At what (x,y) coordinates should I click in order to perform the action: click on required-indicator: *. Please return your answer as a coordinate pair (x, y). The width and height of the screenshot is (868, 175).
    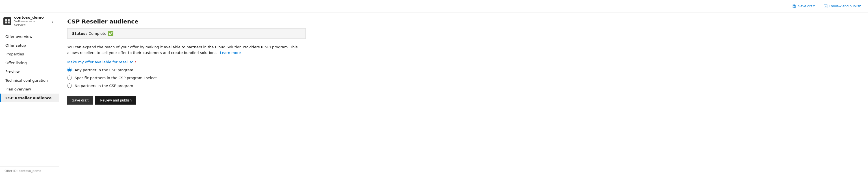
    Looking at the image, I should click on (135, 62).